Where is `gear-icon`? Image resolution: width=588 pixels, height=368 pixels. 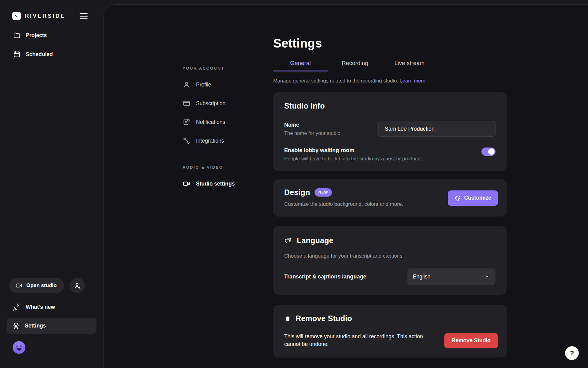 gear-icon is located at coordinates (16, 326).